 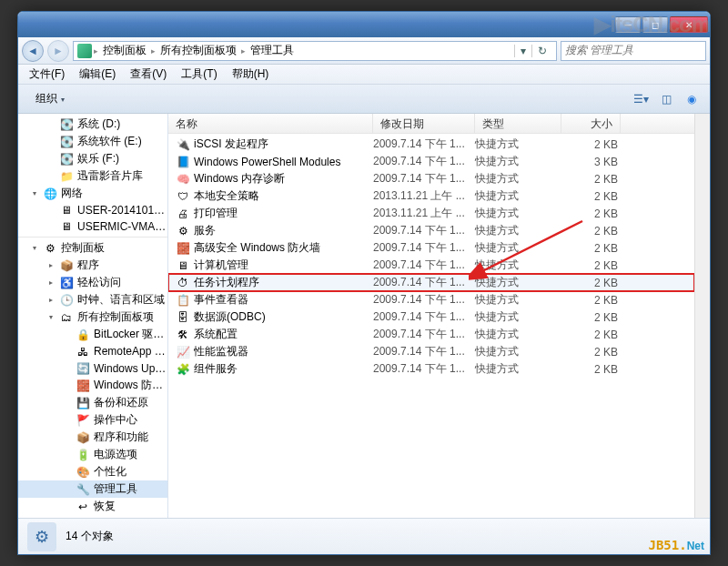 What do you see at coordinates (703, 316) in the screenshot?
I see `vertical-scrollbar` at bounding box center [703, 316].